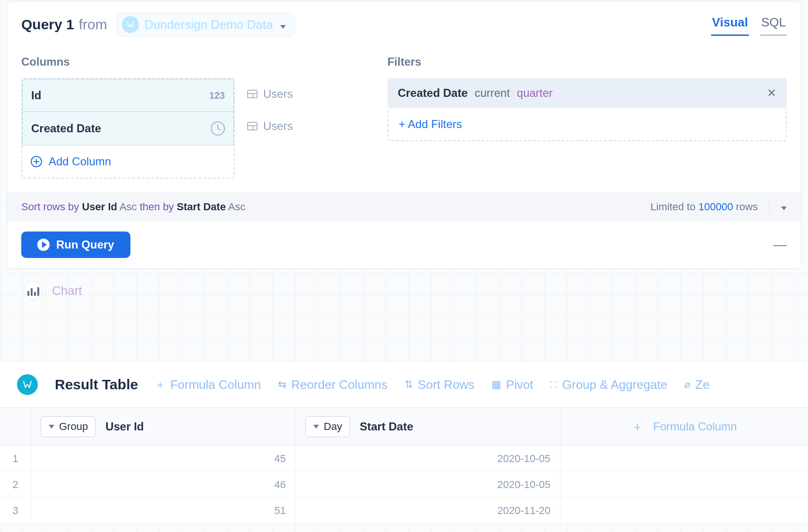 The image size is (808, 532). What do you see at coordinates (157, 117) in the screenshot?
I see `columns-section: Columns Id 123 Created Date Add Column` at bounding box center [157, 117].